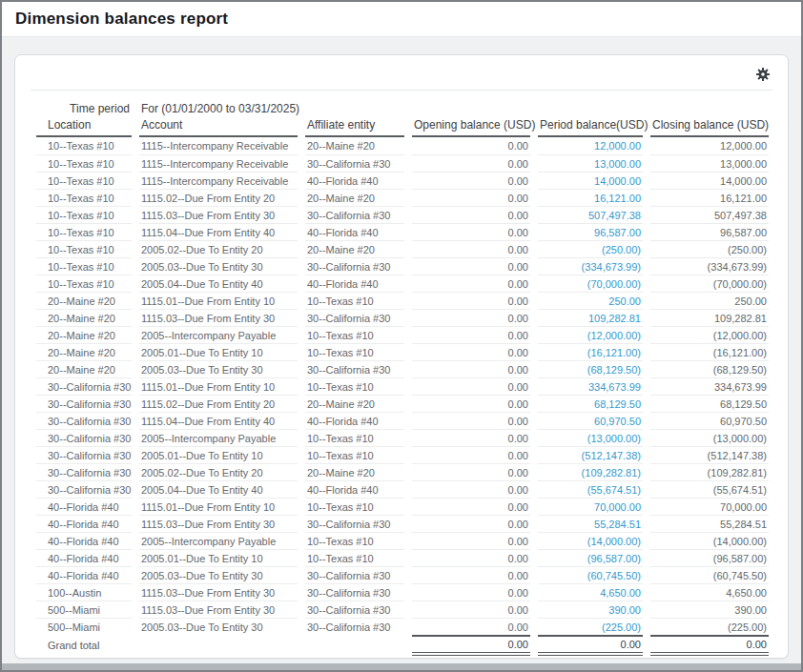 The width and height of the screenshot is (803, 672). Describe the element at coordinates (590, 403) in the screenshot. I see `period-balance-cell: 68,129.50` at that location.